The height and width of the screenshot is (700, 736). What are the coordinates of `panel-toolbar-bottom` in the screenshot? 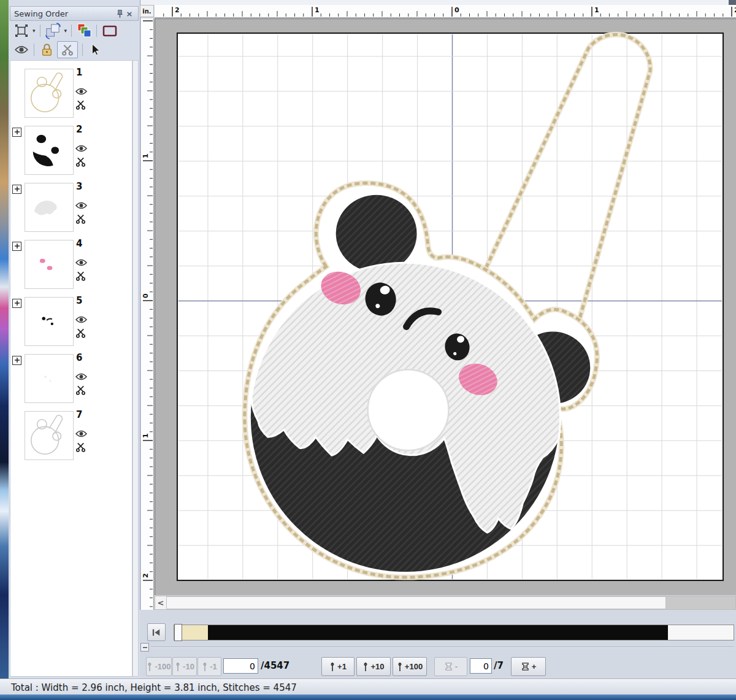 It's located at (74, 50).